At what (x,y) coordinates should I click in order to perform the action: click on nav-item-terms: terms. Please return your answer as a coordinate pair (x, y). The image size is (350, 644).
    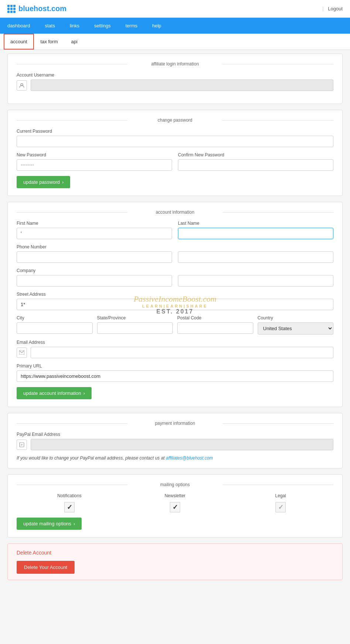
    Looking at the image, I should click on (131, 26).